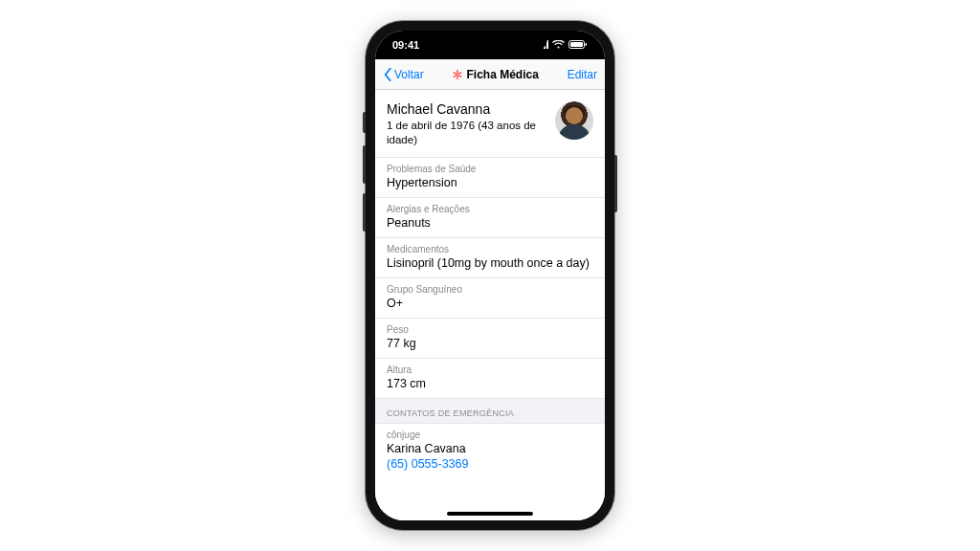 Image resolution: width=980 pixels, height=551 pixels. What do you see at coordinates (574, 121) in the screenshot?
I see `avatar` at bounding box center [574, 121].